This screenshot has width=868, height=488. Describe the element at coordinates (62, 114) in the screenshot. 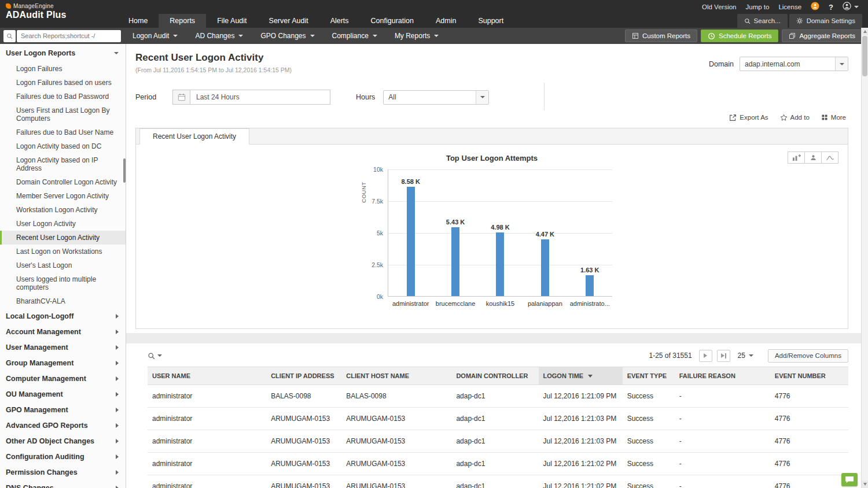

I see `sidebar-item: Users First and Last Logon By Computers` at that location.